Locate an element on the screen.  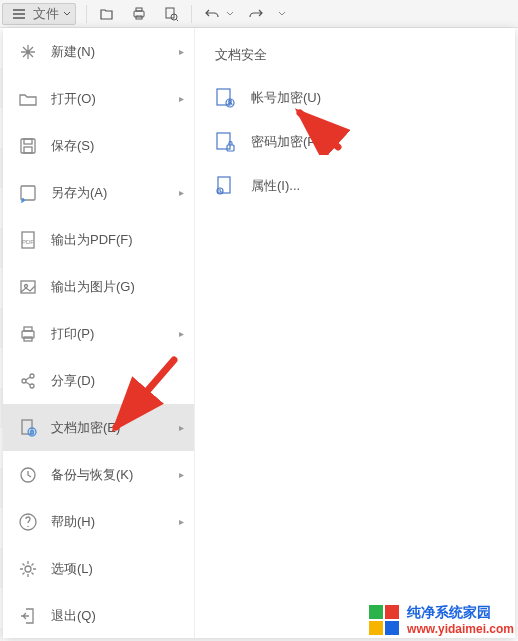
menu-icon is located at coordinates (19, 14).